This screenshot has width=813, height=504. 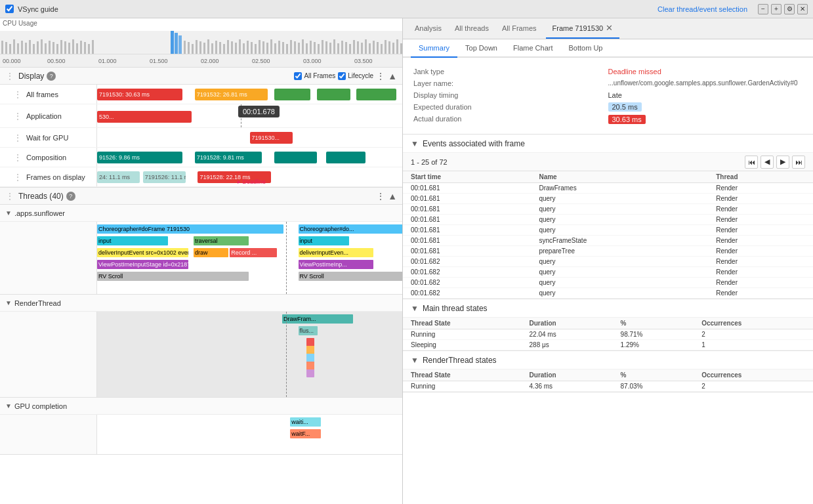 I want to click on subtab-bottomup: Bottom Up, so click(x=586, y=49).